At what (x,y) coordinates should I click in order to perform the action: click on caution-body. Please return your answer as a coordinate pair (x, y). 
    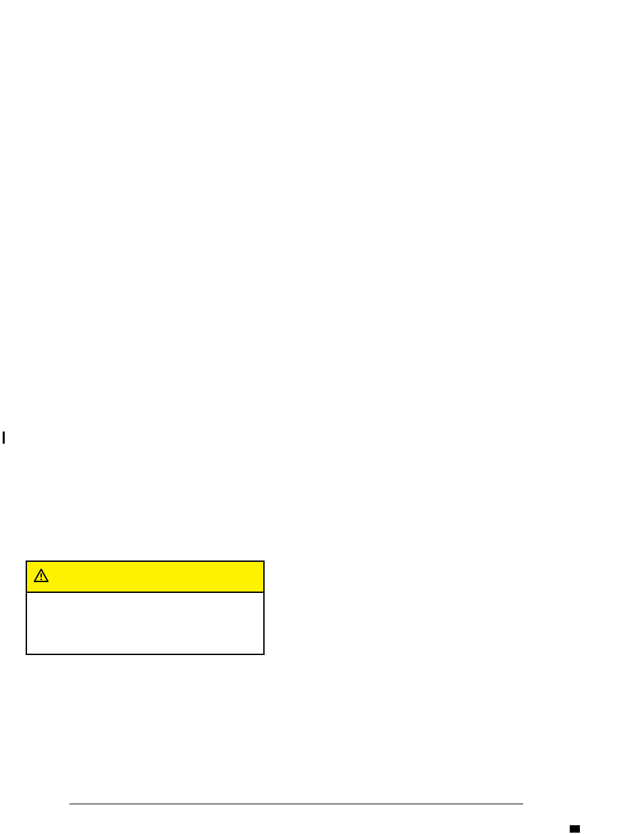
    Looking at the image, I should click on (145, 623).